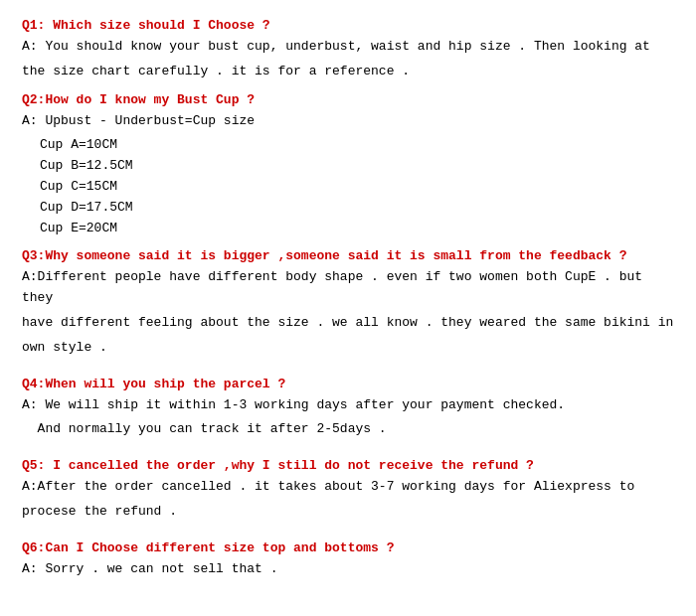  What do you see at coordinates (348, 405) in the screenshot?
I see `answer-q4-line1: A: We will ship it within 1-3 working da…` at bounding box center [348, 405].